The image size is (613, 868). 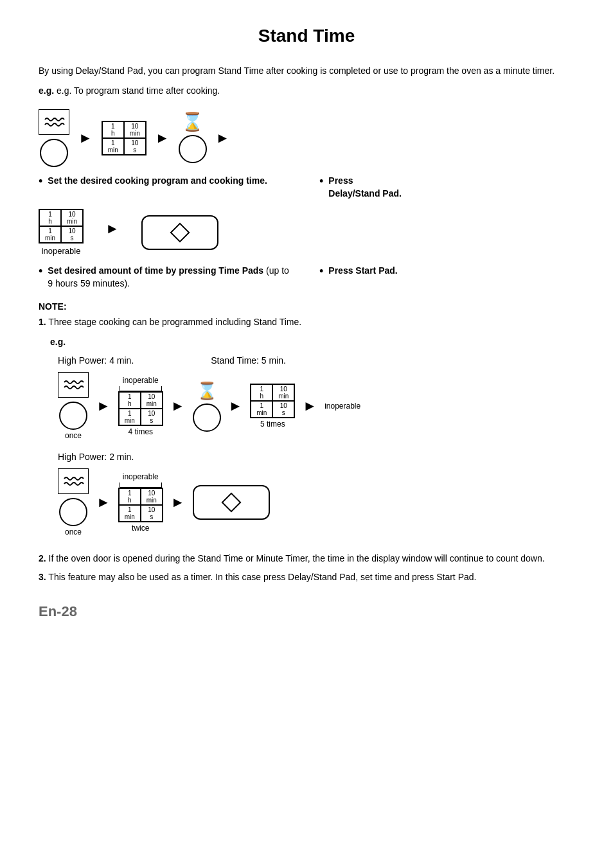 I want to click on tp5-10s: 10s, so click(x=152, y=513).